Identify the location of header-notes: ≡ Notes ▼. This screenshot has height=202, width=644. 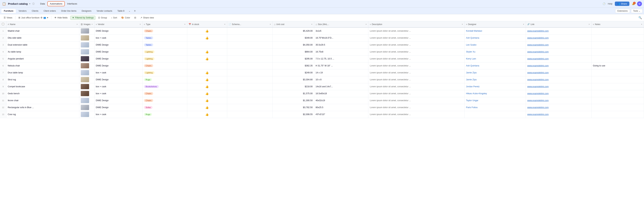
(618, 25).